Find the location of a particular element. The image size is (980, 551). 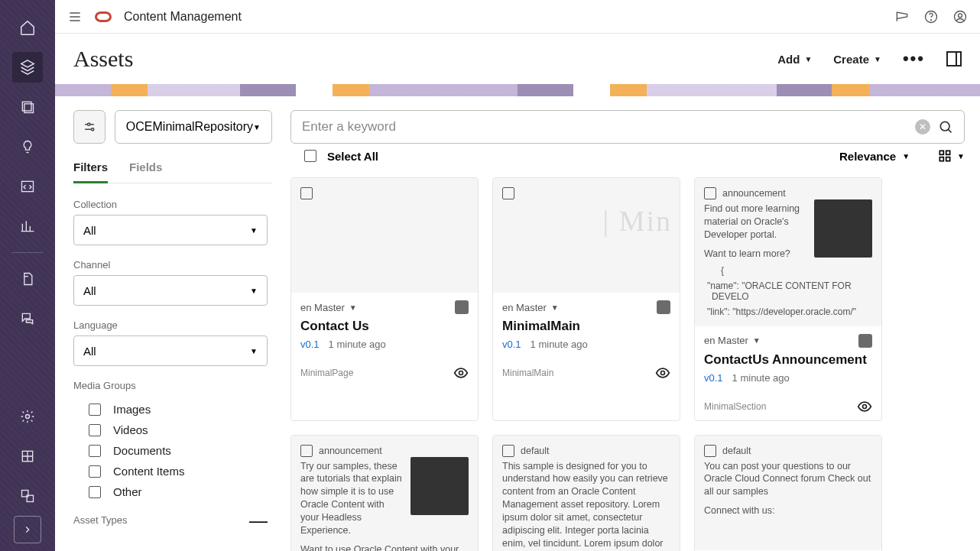

card-preview: announcementTry our samples, these are t… is located at coordinates (385, 494).